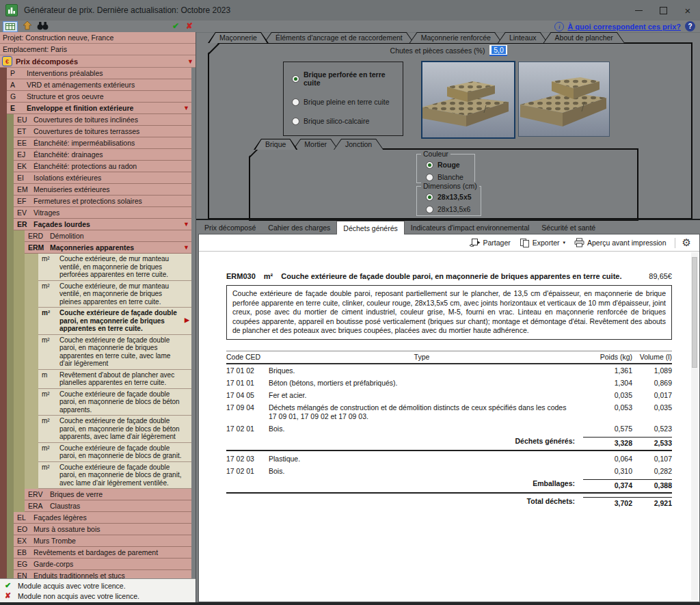  Describe the element at coordinates (99, 108) in the screenshot. I see `tree-row: E Enveloppe et finition extérieure ▼` at that location.